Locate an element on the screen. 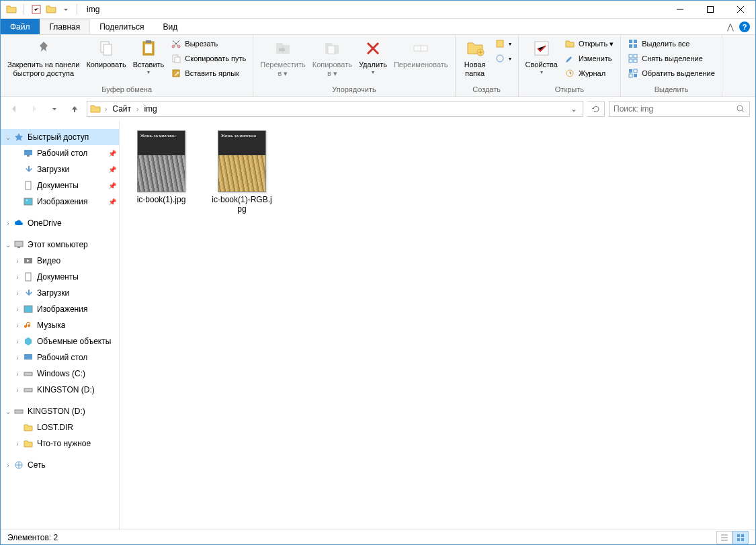 This screenshot has width=756, height=545. tree-kingston-d2: ⌄KINGSTON (D:) is located at coordinates (60, 411).